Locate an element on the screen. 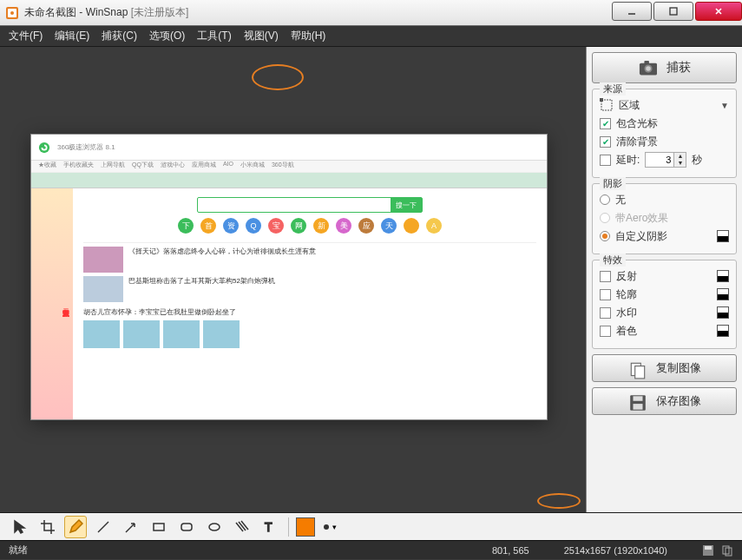 The height and width of the screenshot is (560, 742). status-ready: 就绪 is located at coordinates (18, 550).